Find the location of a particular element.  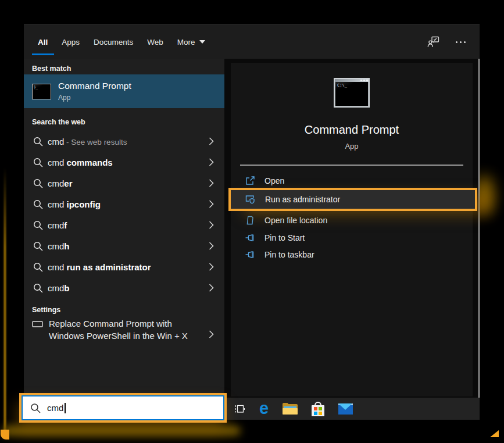

search-box-highlight: cmd is located at coordinates (123, 408).